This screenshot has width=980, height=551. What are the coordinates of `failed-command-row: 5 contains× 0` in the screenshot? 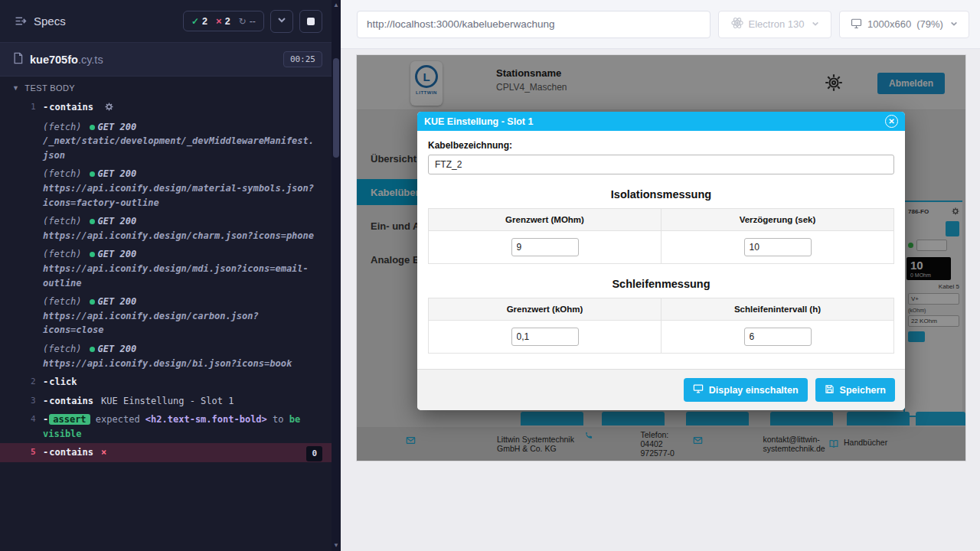 It's located at (165, 453).